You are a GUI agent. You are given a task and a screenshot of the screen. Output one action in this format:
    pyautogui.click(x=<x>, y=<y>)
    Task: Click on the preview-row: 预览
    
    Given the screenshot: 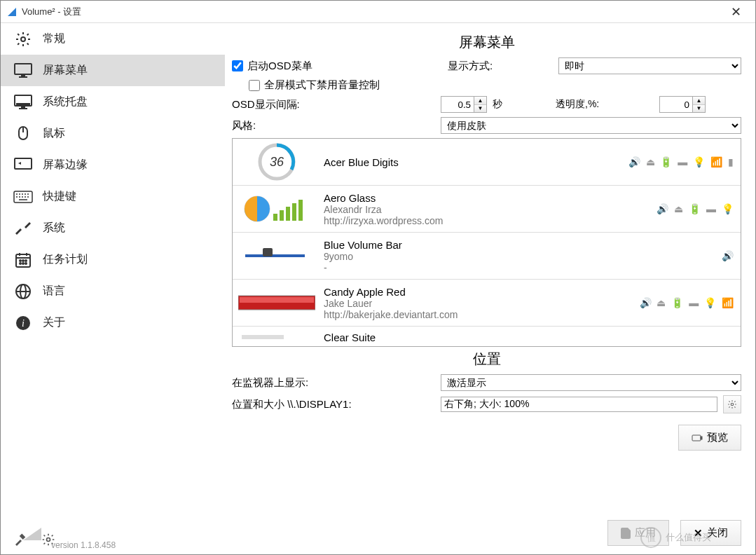 What is the action you would take?
    pyautogui.click(x=486, y=437)
    